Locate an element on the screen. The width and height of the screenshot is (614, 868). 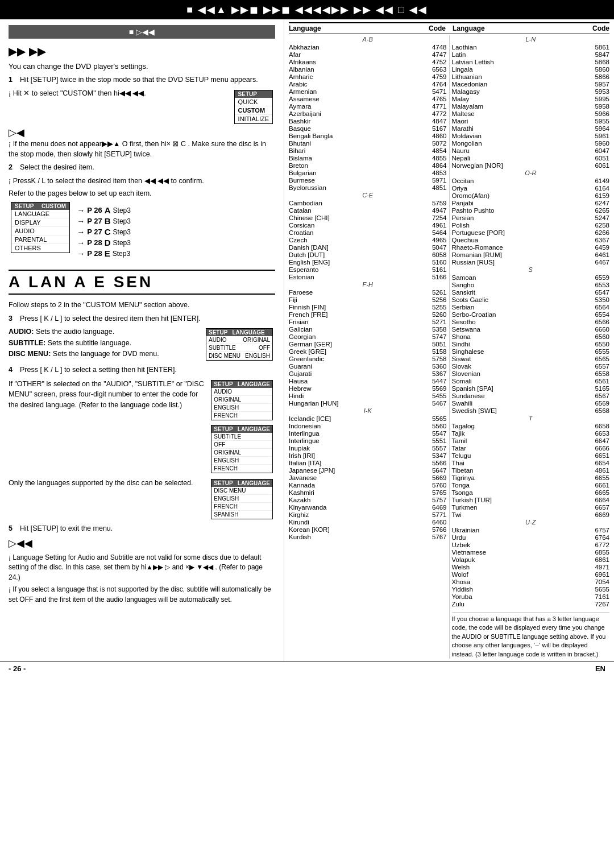
step-3: 3 Press [ K / L ] to select the desired … is located at coordinates (142, 319).